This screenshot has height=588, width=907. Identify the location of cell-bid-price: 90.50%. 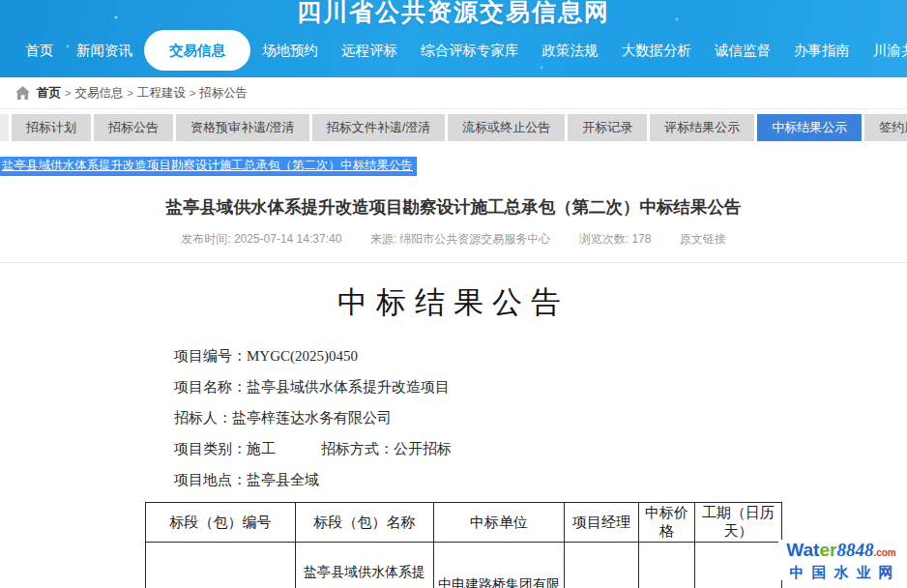
(667, 565).